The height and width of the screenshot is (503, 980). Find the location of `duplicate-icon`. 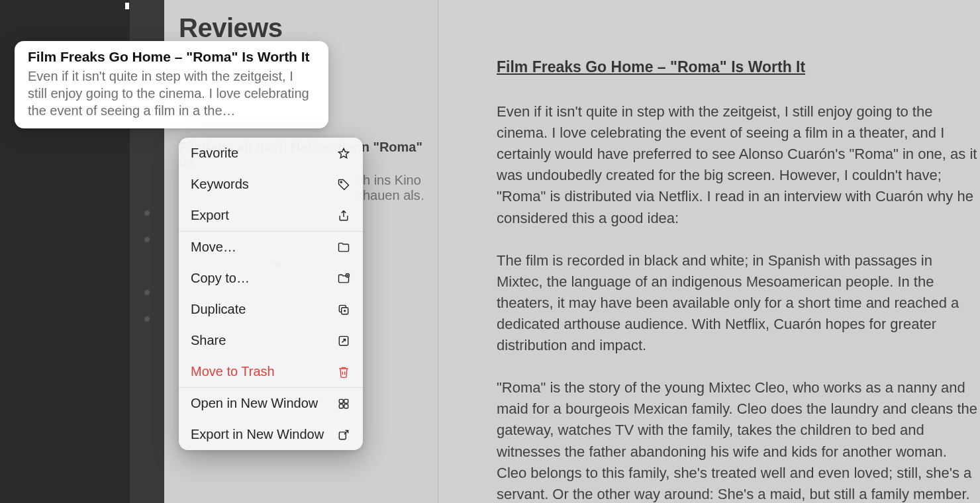

duplicate-icon is located at coordinates (344, 310).